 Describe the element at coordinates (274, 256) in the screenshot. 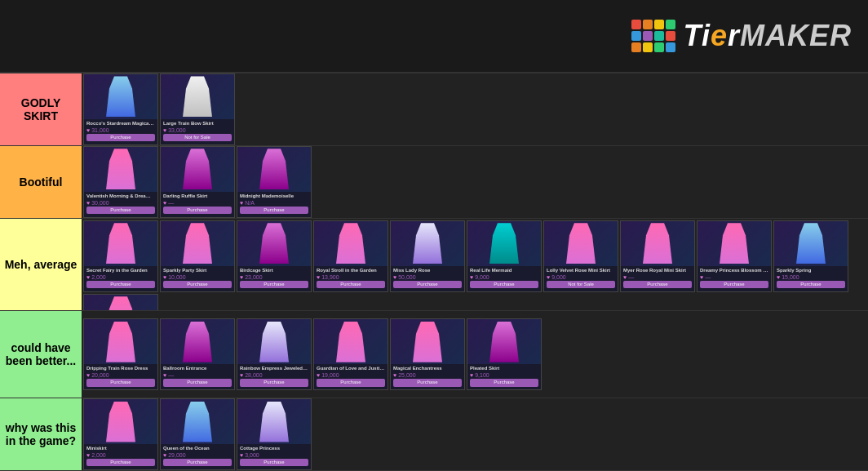

I see `list-item: Birdcage Skirt♥ 23,000Purchase` at that location.